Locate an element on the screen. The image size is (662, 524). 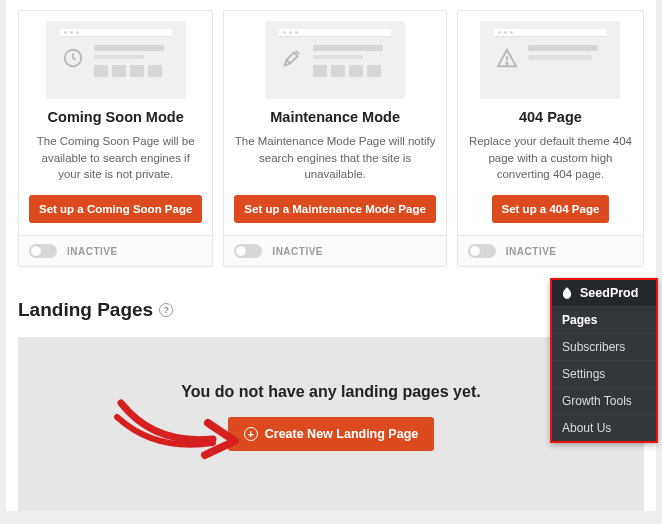
coming-soon-card: Coming Soon Mode The Coming Soon Page wi… is located at coordinates (116, 138).